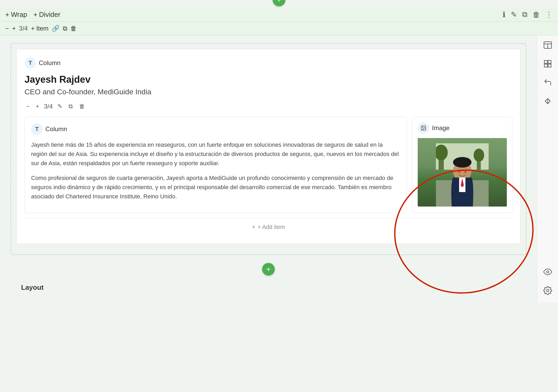 The height and width of the screenshot is (392, 558). I want to click on move-icon, so click(548, 102).